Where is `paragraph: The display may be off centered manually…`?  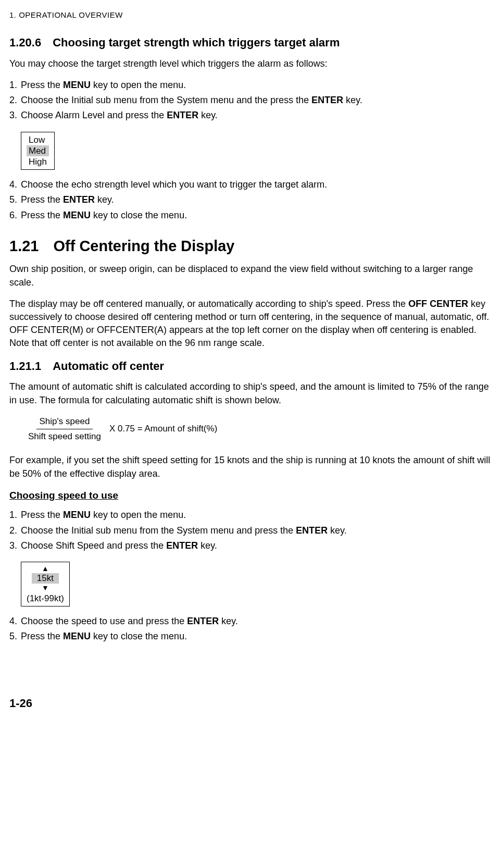 paragraph: The display may be off centered manually… is located at coordinates (252, 324).